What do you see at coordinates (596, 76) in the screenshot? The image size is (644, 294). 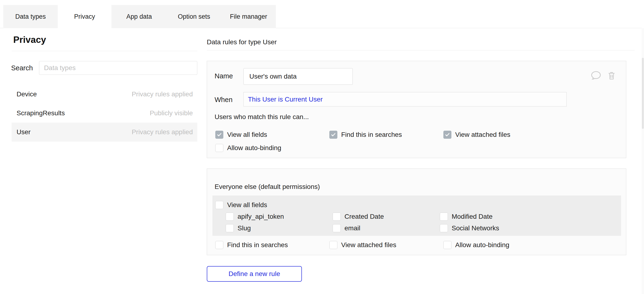 I see `comment-icon` at bounding box center [596, 76].